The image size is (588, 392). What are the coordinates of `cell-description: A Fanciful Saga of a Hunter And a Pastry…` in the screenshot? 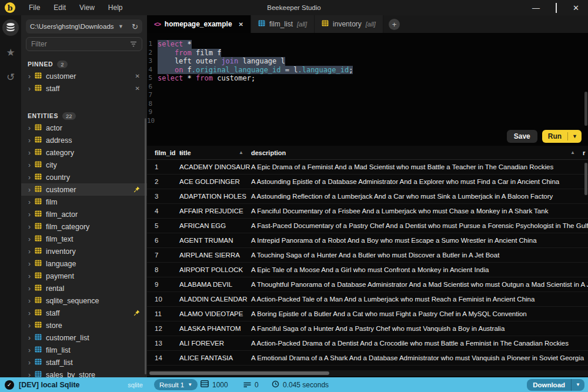 It's located at (420, 329).